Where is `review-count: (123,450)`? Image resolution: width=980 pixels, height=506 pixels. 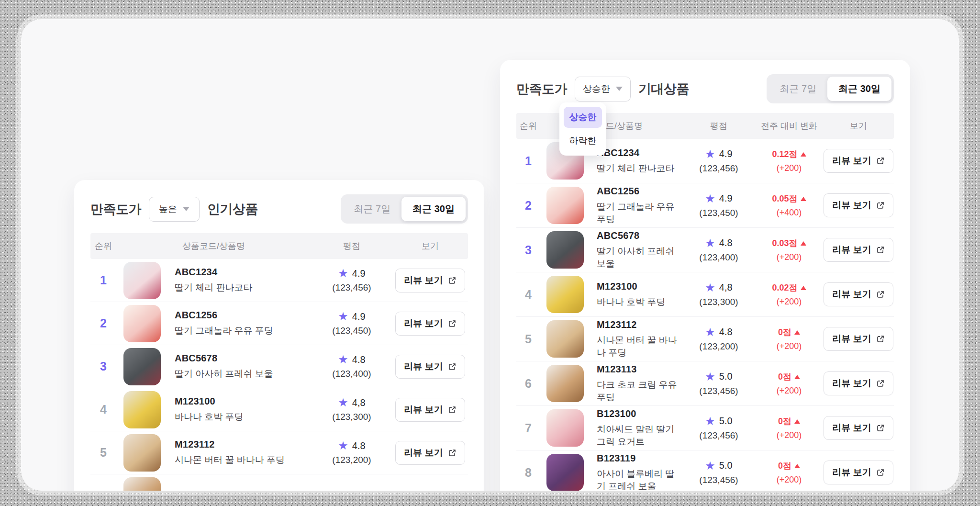
review-count: (123,450) is located at coordinates (352, 331).